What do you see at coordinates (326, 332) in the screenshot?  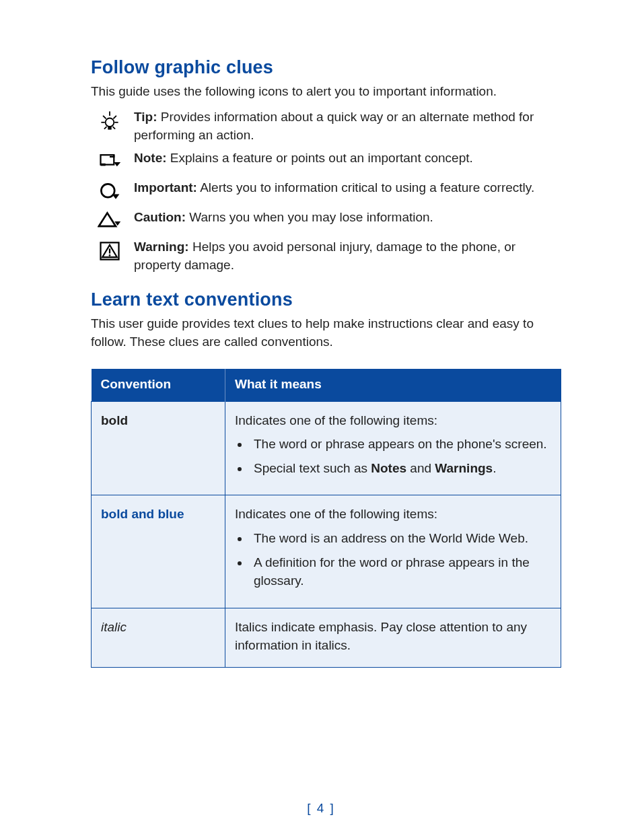 I see `section-intro-text-conventions: This user guide provides text clues to h…` at bounding box center [326, 332].